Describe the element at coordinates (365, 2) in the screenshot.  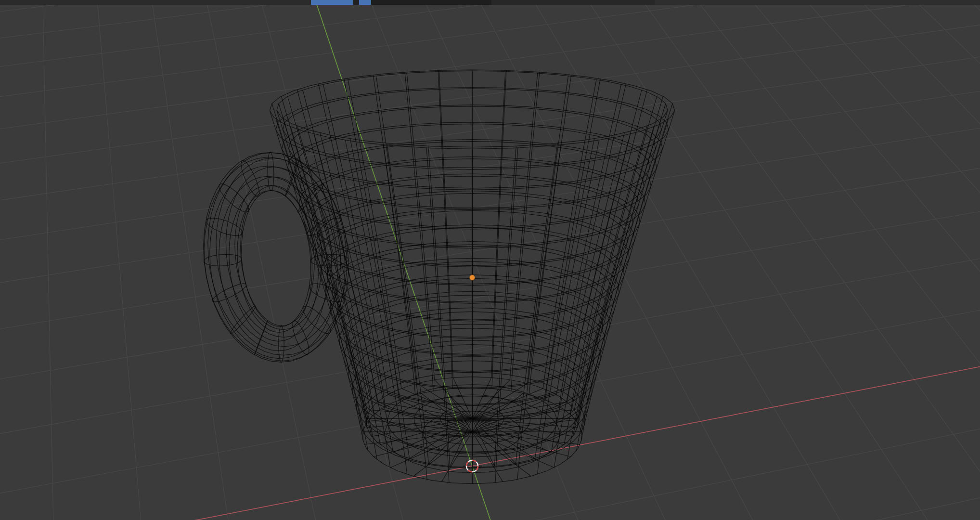
I see `topbar-blue-small` at that location.